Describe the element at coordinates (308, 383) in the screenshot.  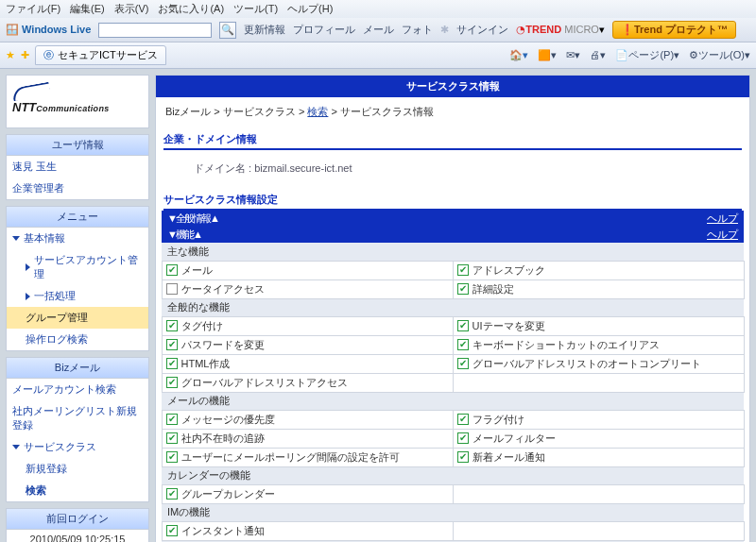
I see `opt-gal-access: グローバルアドレスリストアクセス` at that location.